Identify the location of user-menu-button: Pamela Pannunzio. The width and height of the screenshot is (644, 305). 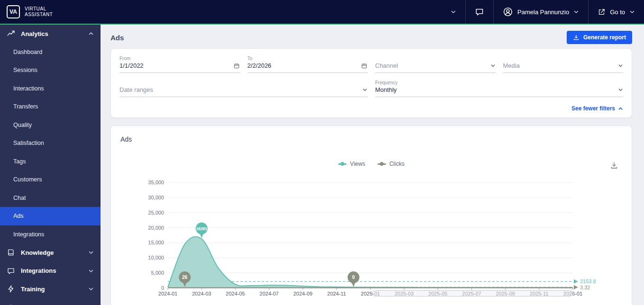
(541, 12).